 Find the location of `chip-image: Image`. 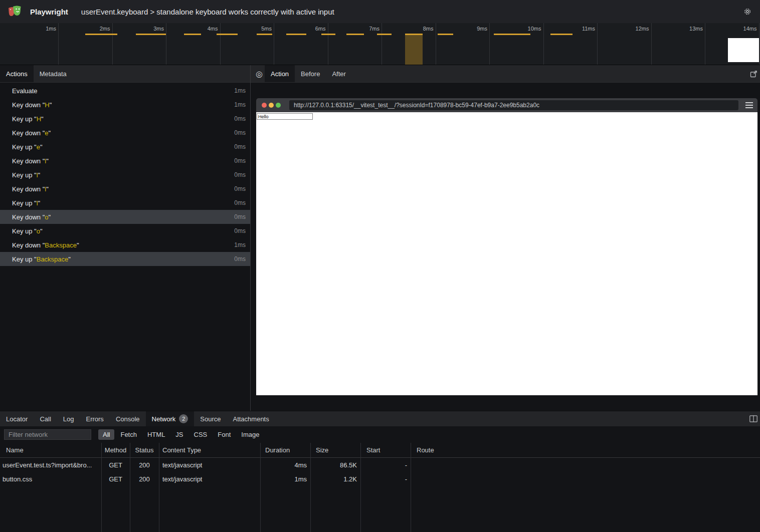

chip-image: Image is located at coordinates (250, 435).